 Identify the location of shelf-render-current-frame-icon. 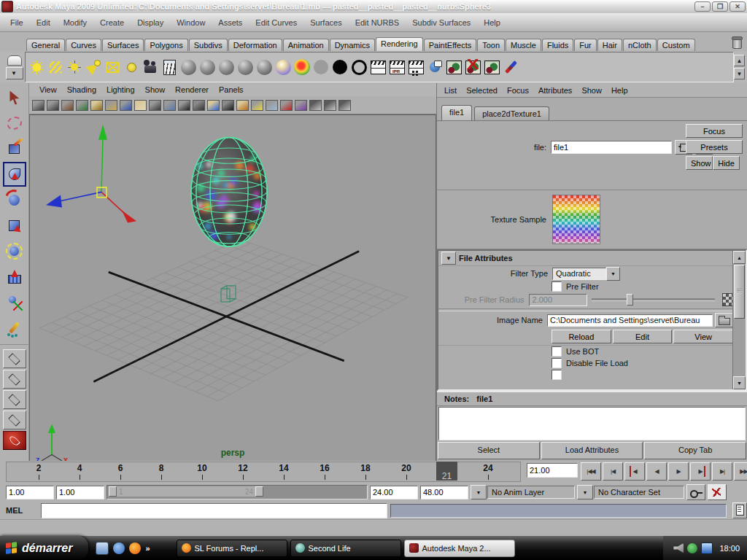
(378, 67).